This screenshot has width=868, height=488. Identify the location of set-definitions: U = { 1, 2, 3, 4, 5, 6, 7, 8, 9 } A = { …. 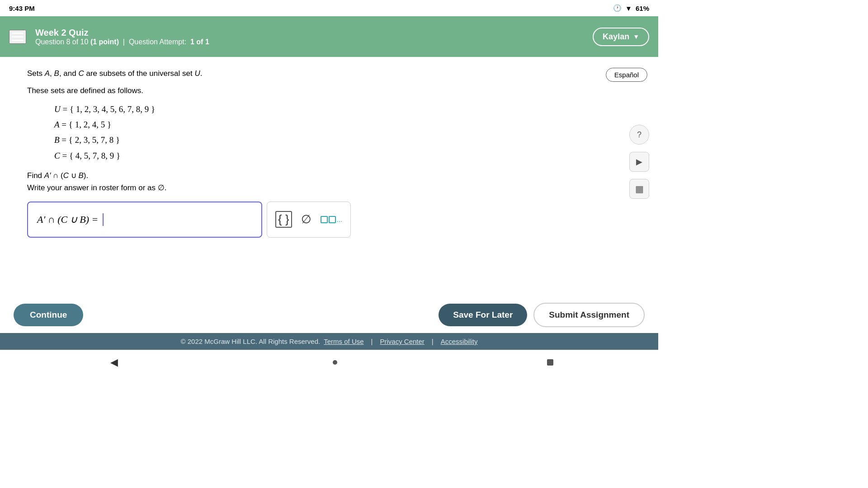
(343, 133).